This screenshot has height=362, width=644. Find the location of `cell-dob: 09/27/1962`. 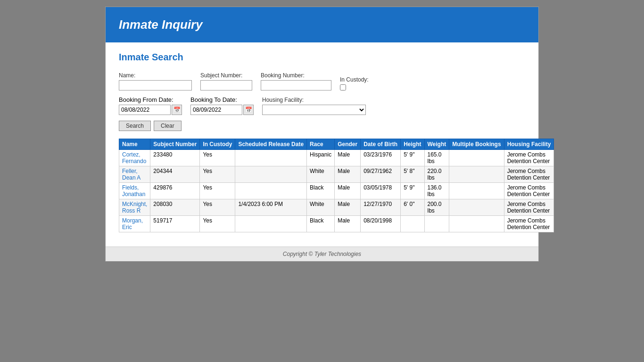

cell-dob: 09/27/1962 is located at coordinates (381, 174).